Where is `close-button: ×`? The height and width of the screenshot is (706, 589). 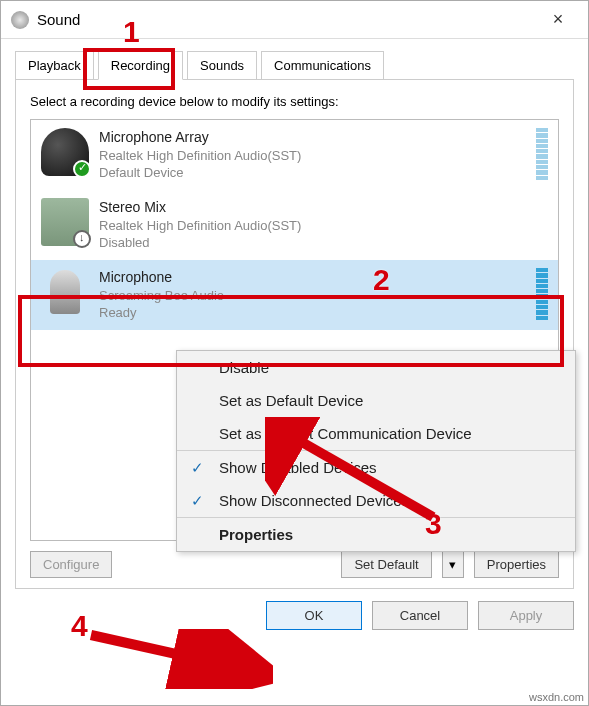
close-button: × is located at coordinates (558, 20).